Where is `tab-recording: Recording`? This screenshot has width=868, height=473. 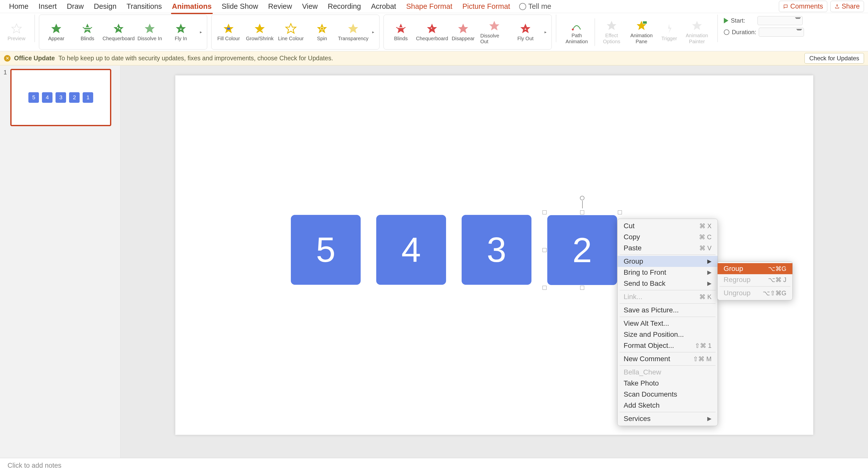
tab-recording: Recording is located at coordinates (344, 7).